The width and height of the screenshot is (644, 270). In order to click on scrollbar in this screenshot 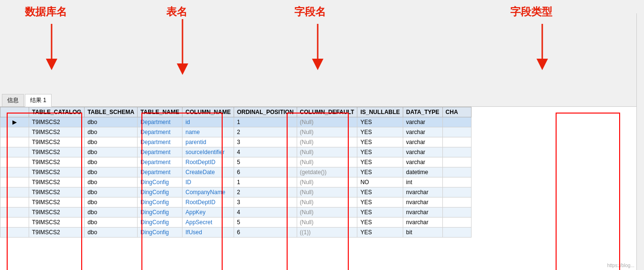, I will do `click(640, 142)`.